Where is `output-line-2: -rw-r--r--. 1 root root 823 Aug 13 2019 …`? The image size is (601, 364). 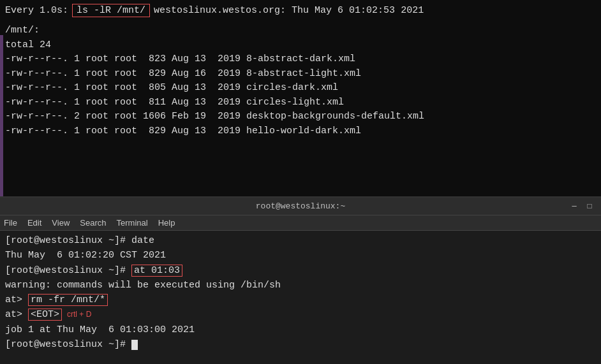 output-line-2: -rw-r--r--. 1 root root 823 Aug 13 2019 … is located at coordinates (300, 60).